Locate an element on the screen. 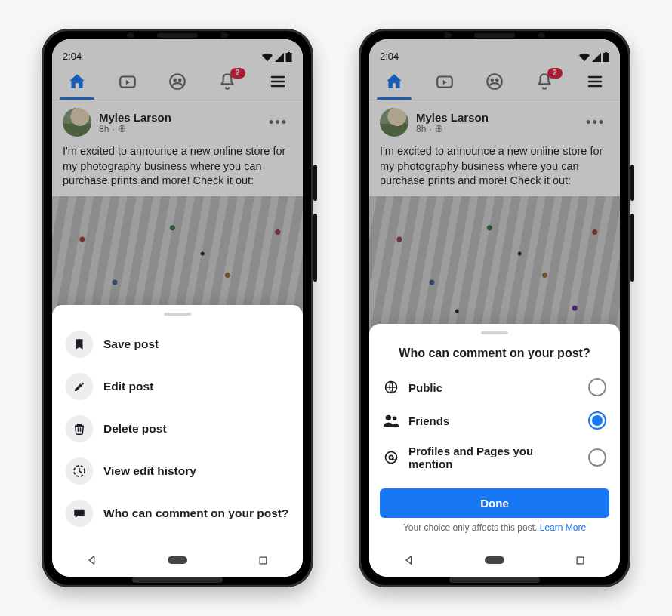  option-label: Profiles and Pages you mention is located at coordinates (494, 457).